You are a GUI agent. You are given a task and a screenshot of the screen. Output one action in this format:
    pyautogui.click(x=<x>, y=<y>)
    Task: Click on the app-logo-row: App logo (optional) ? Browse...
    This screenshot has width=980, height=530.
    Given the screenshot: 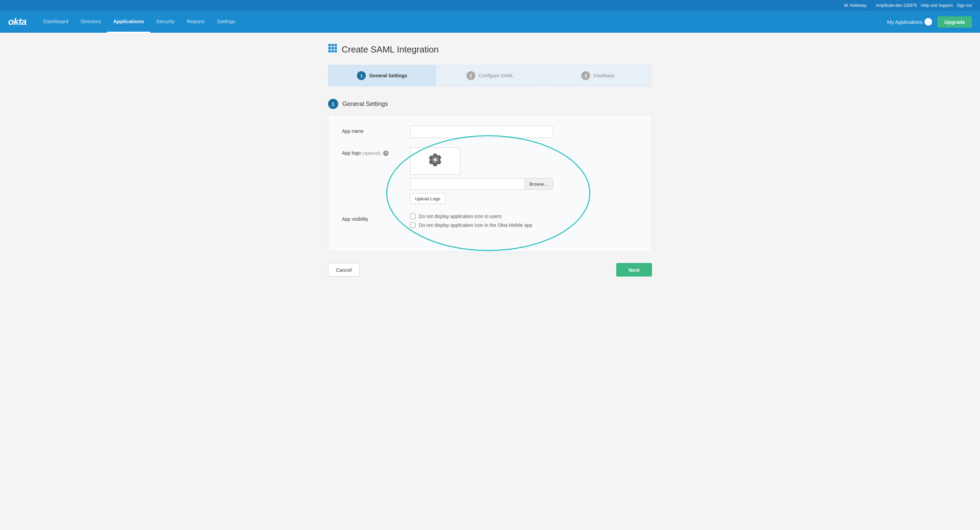 What is the action you would take?
    pyautogui.click(x=490, y=176)
    